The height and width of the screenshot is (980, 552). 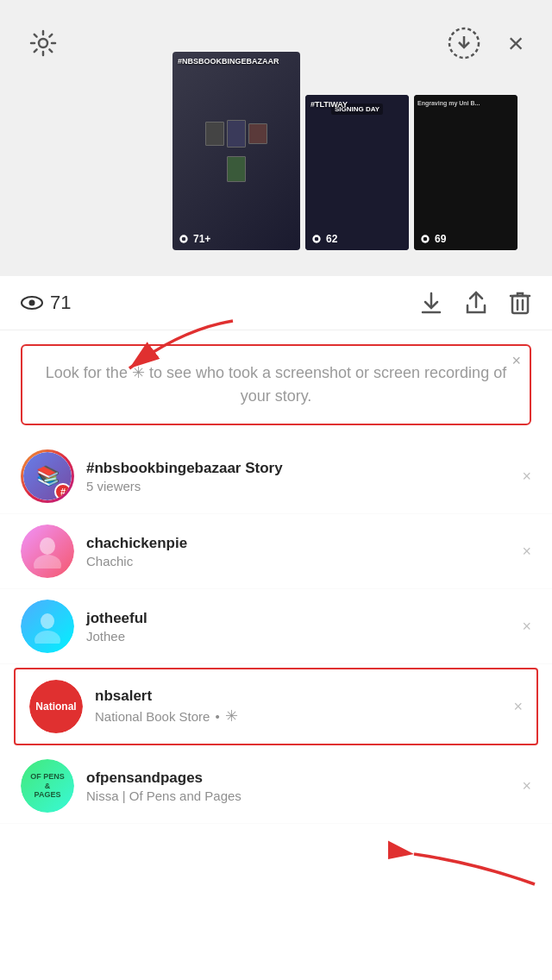 What do you see at coordinates (47, 626) in the screenshot?
I see `avatar-jotheeful` at bounding box center [47, 626].